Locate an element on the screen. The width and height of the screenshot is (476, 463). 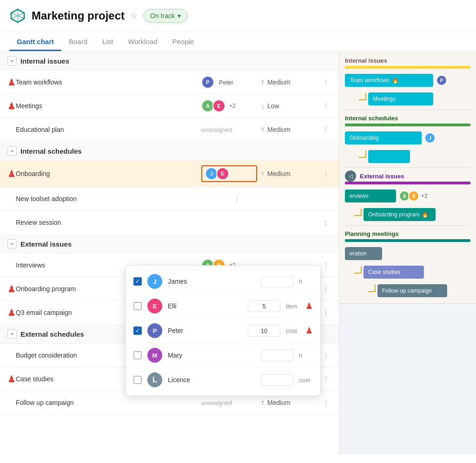
collapse-external-issues-btn: − is located at coordinates (12, 244).